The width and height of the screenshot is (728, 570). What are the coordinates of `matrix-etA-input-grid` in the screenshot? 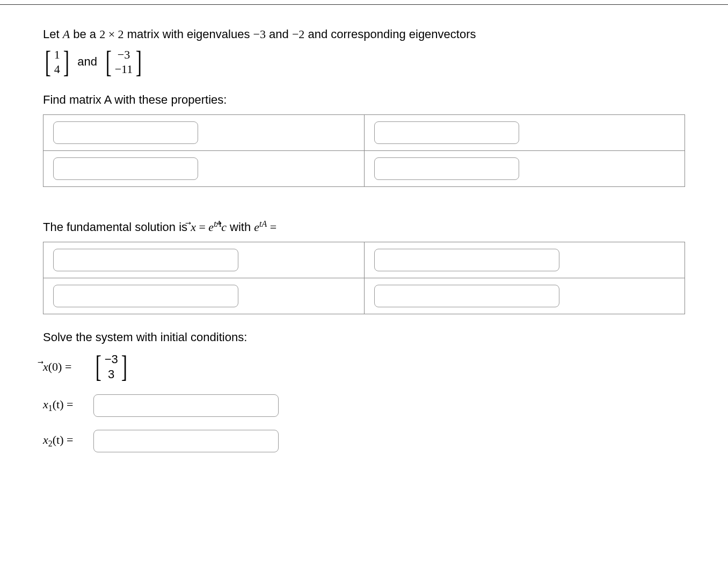 It's located at (364, 278).